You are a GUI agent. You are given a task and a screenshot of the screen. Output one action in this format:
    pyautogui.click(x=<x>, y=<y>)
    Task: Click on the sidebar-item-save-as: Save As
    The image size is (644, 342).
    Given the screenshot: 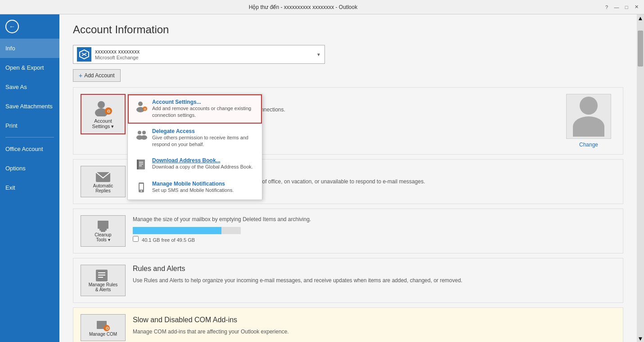 What is the action you would take?
    pyautogui.click(x=30, y=87)
    